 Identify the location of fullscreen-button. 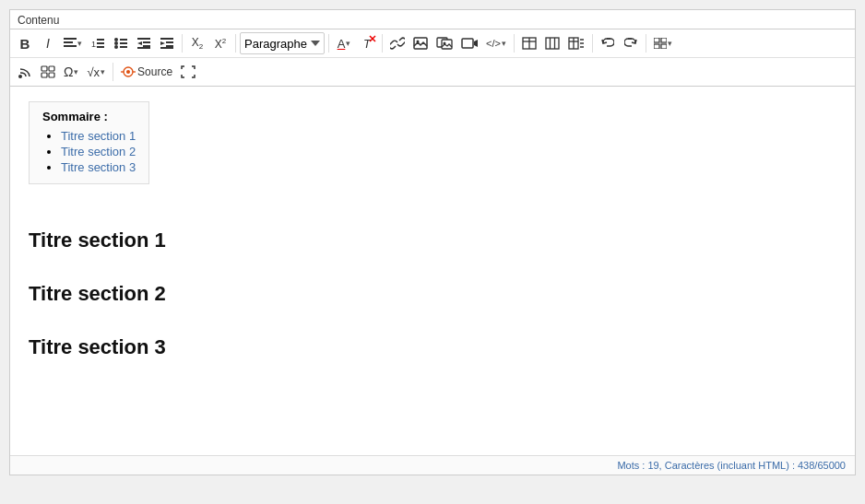
(188, 72).